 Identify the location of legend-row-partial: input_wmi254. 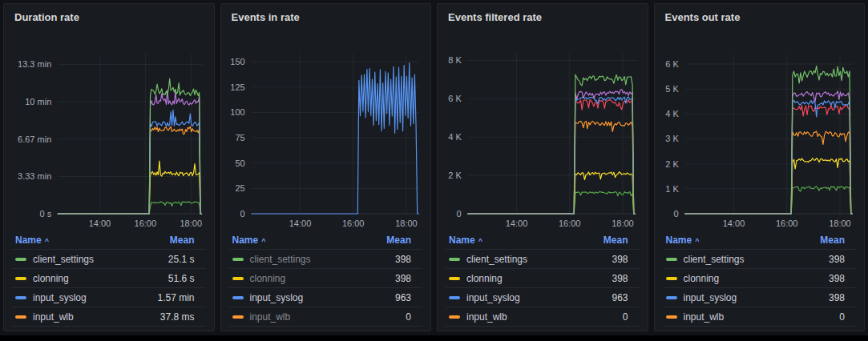
(543, 328).